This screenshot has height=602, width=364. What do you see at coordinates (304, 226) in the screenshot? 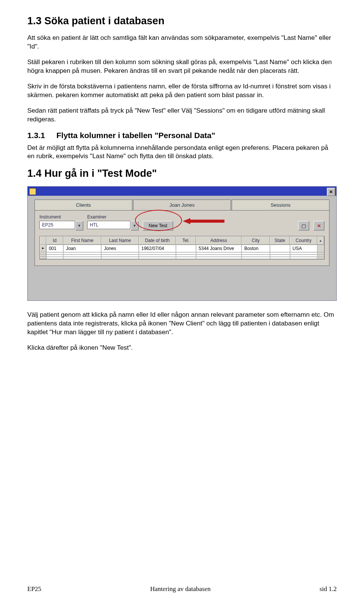
I see `document-icon: ▢` at bounding box center [304, 226].